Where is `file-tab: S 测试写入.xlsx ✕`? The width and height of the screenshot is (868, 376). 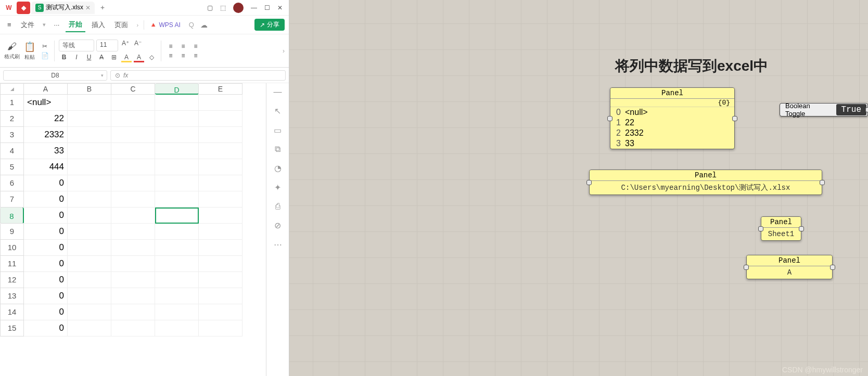 file-tab: S 测试写入.xlsx ✕ is located at coordinates (63, 8).